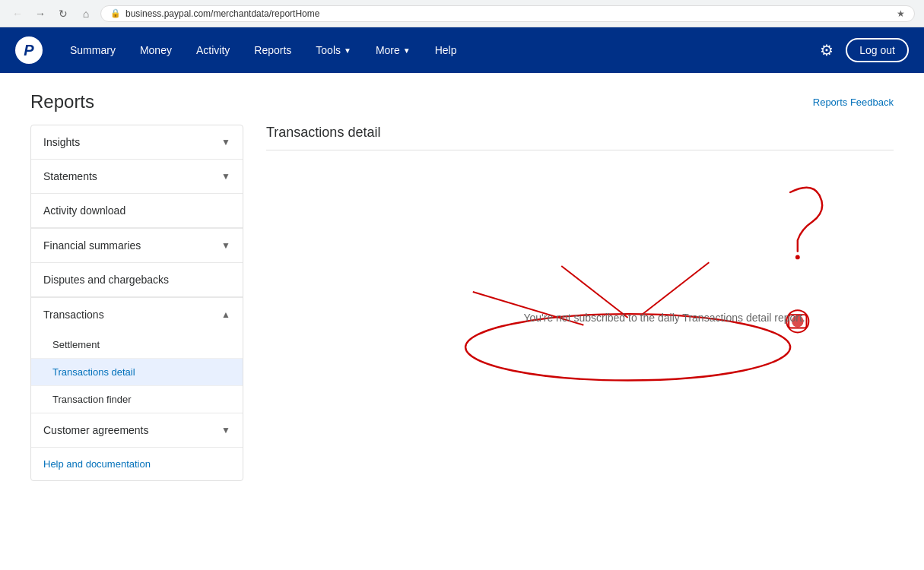 The height and width of the screenshot is (570, 924). What do you see at coordinates (393, 50) in the screenshot?
I see `nav-more: More ▼` at bounding box center [393, 50].